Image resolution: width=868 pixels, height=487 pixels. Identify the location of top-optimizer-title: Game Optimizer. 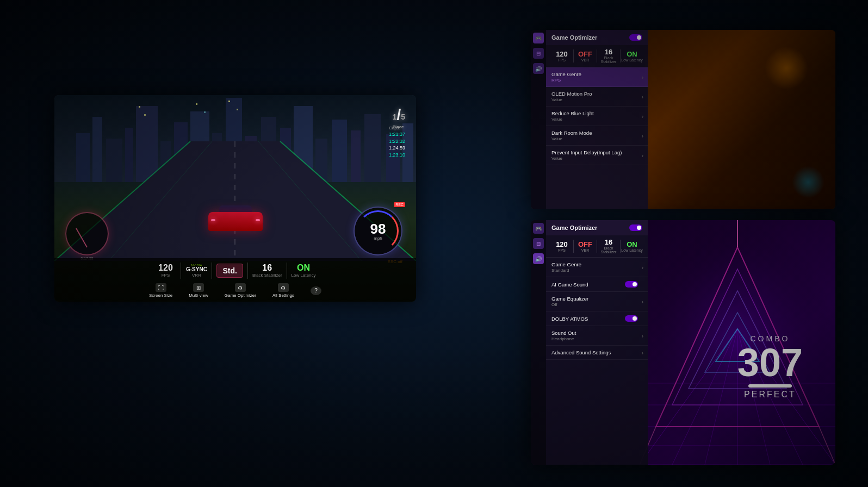
(574, 38).